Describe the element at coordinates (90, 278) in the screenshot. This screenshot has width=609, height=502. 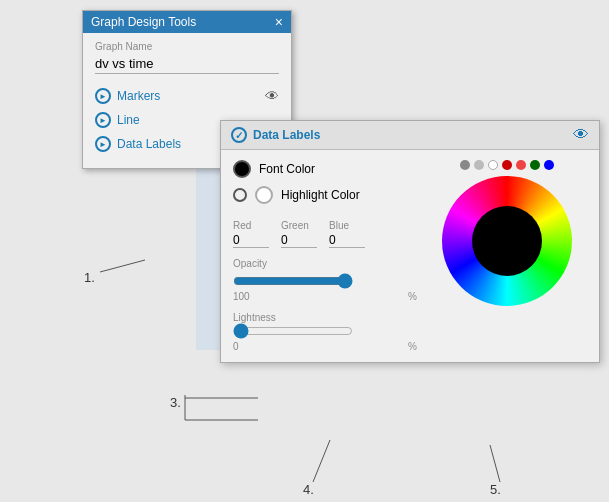
I see `callout-1: 1.` at that location.